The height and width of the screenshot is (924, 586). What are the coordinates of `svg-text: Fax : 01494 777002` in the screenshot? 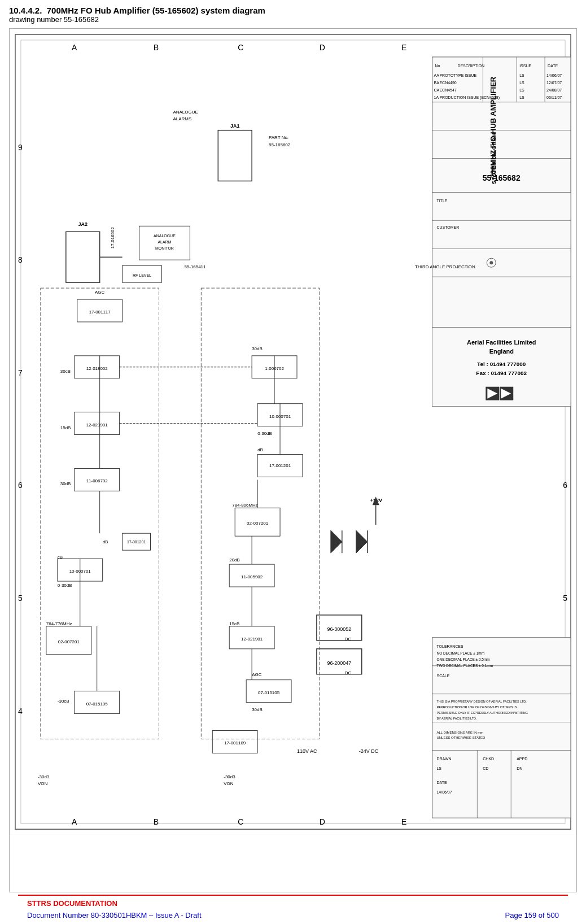 It's located at (501, 373).